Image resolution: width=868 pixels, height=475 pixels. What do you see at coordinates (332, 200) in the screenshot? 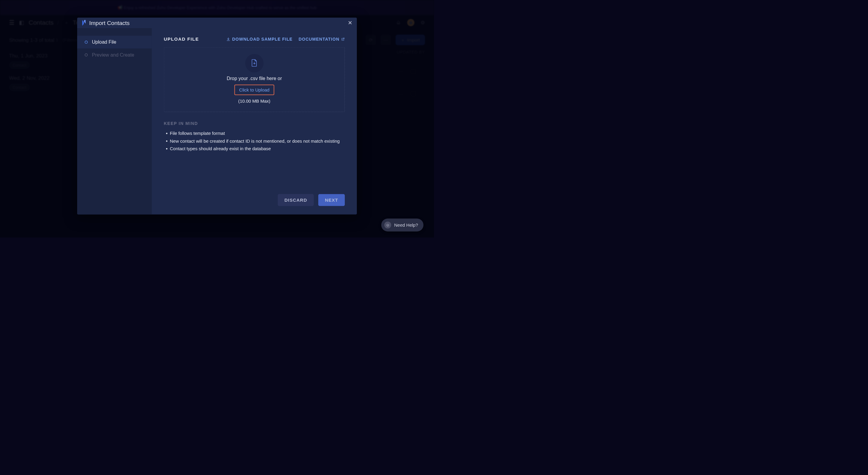
I see `next-button: Next` at bounding box center [332, 200].